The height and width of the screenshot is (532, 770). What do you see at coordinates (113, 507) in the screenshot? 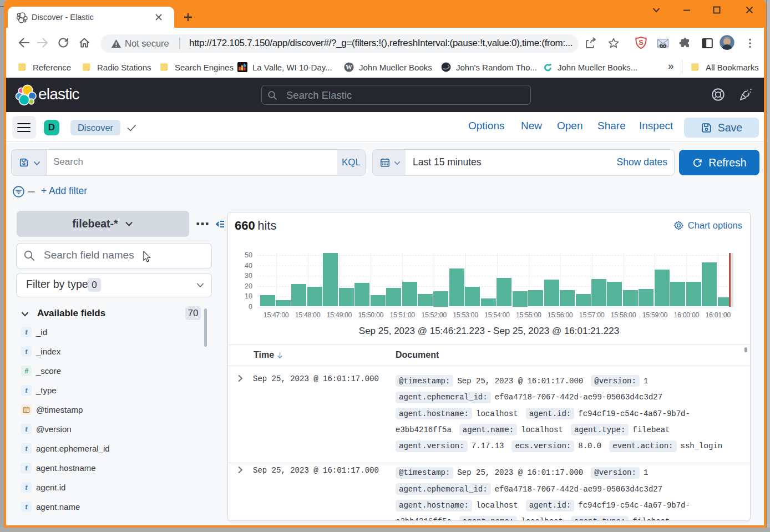
I see `field-item: tagent.name` at bounding box center [113, 507].